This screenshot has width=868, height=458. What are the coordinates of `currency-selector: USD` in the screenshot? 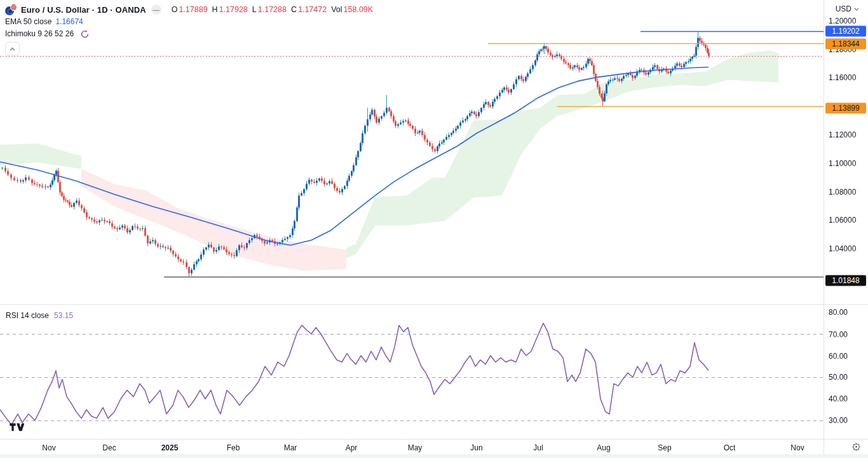 It's located at (848, 9).